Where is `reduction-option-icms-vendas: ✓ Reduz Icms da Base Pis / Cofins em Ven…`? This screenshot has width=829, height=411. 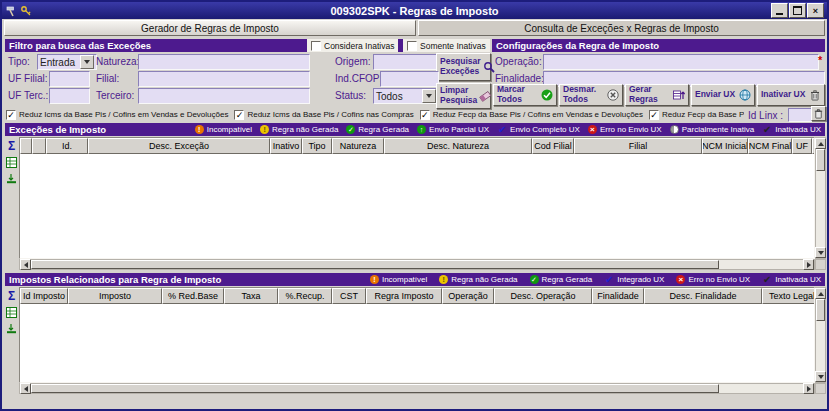
reduction-option-icms-vendas: ✓ Reduz Icms da Base Pis / Cofins em Ven… is located at coordinates (117, 115).